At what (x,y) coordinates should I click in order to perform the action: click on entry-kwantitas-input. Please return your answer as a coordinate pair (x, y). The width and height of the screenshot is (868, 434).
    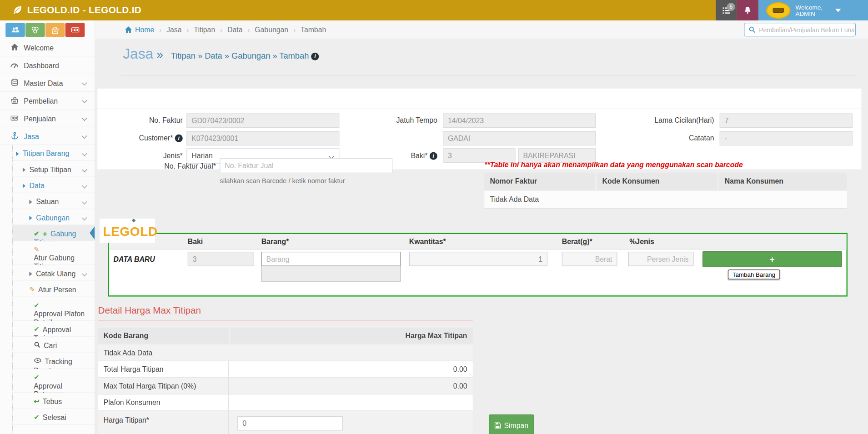
    Looking at the image, I should click on (478, 259).